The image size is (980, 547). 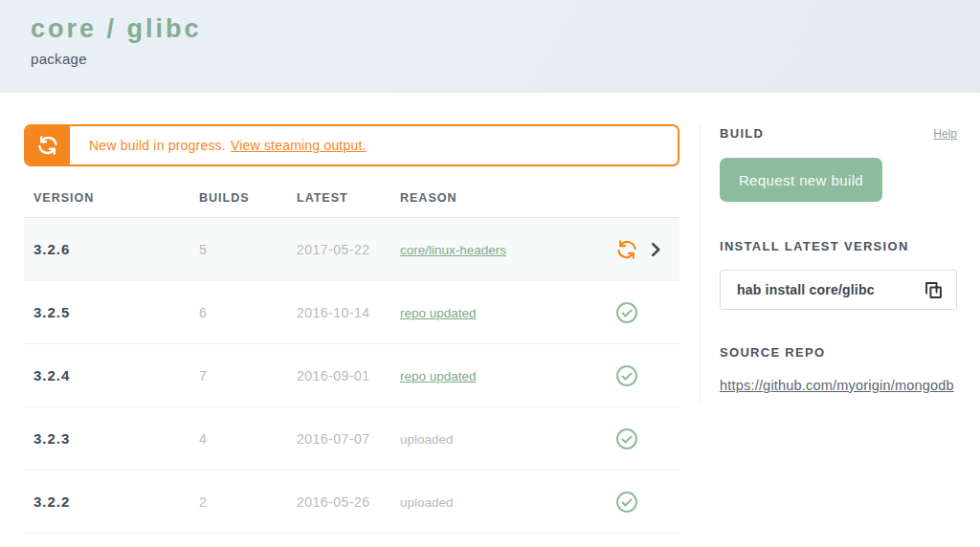 What do you see at coordinates (506, 198) in the screenshot?
I see `column-header-reason: REASON` at bounding box center [506, 198].